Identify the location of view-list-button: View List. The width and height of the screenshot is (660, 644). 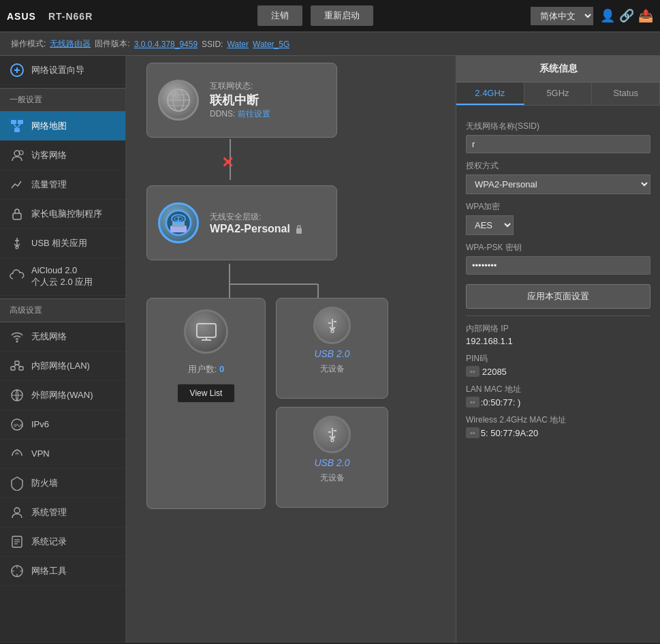
(206, 393).